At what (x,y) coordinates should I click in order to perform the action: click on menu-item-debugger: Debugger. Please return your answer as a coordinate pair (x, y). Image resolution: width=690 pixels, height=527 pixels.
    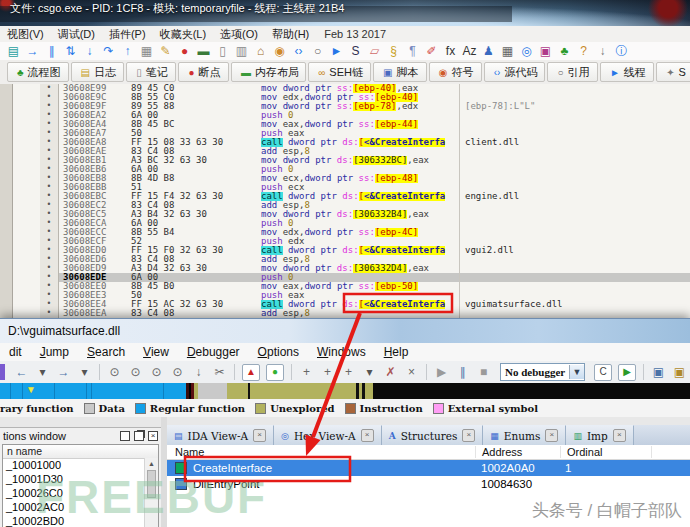
    Looking at the image, I should click on (214, 352).